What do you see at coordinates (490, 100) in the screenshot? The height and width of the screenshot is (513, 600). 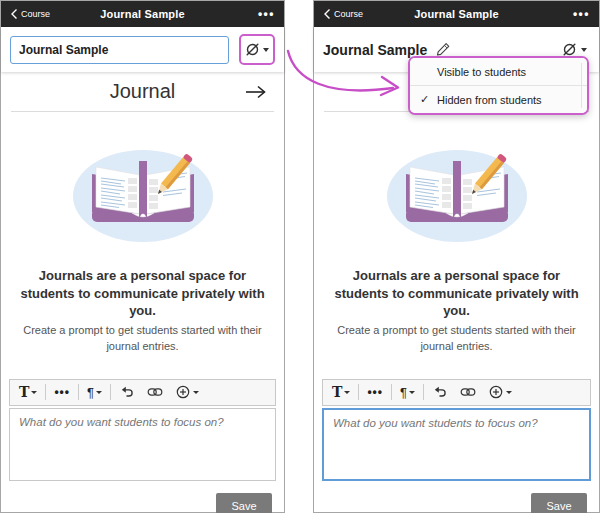 I see `menu-item-label: Hidden from students` at bounding box center [490, 100].